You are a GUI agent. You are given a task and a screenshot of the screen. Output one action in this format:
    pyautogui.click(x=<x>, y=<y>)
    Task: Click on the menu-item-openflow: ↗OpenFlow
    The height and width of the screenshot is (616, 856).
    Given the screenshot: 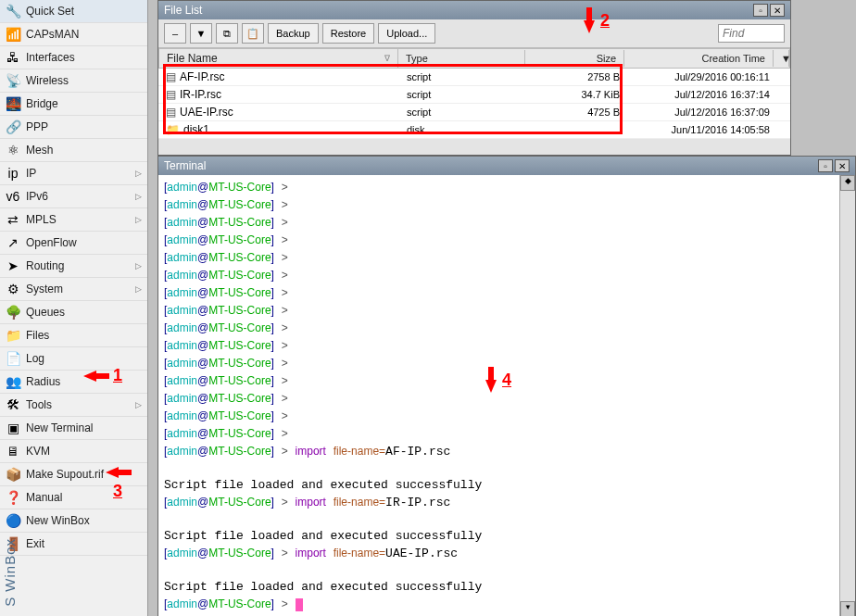 What is the action you would take?
    pyautogui.click(x=74, y=243)
    